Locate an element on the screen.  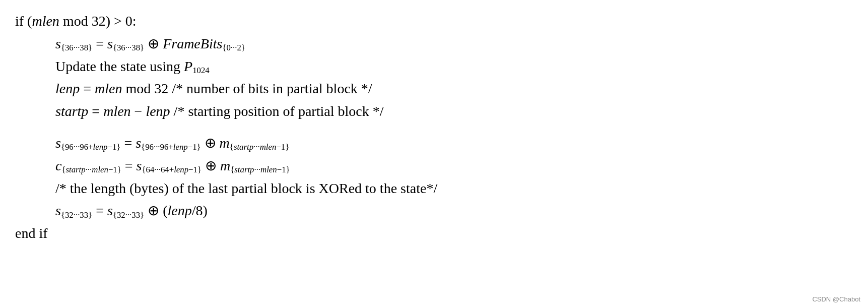
line-if-condition: if (mlen mod 32) > 0: is located at coordinates (434, 21).